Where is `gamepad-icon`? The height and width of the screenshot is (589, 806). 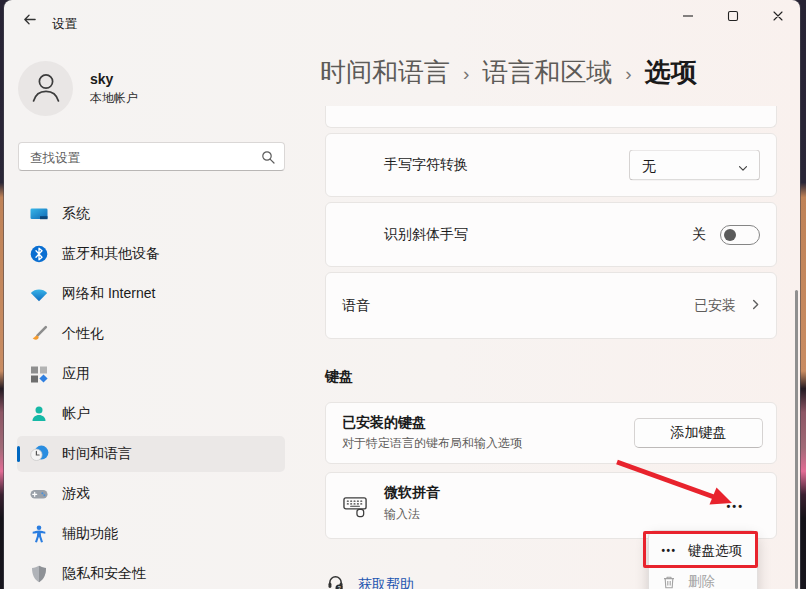 gamepad-icon is located at coordinates (39, 494).